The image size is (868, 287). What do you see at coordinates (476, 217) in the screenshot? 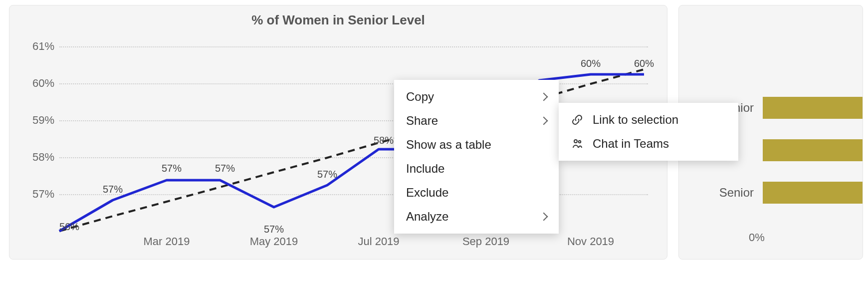
I see `menu-item-analyze: Analyze` at bounding box center [476, 217].